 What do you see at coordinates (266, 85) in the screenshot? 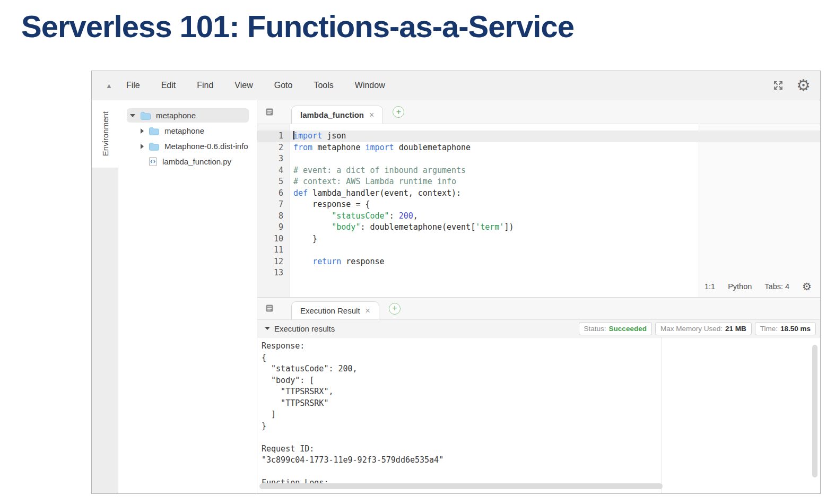
I see `menu-items: FileEditFindViewGotoToolsWindow` at bounding box center [266, 85].